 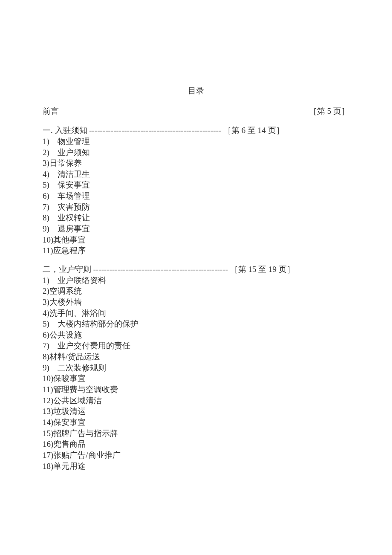 I want to click on page-title: 目录, so click(x=196, y=91).